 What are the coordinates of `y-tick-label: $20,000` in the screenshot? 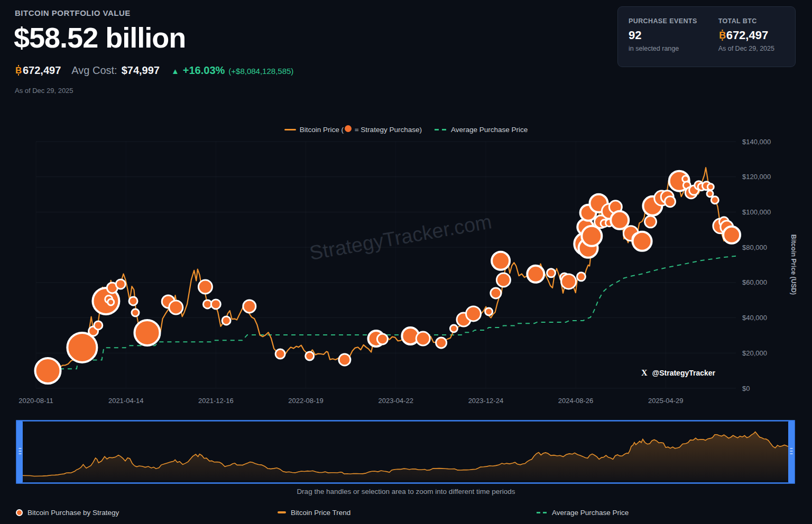 It's located at (755, 353).